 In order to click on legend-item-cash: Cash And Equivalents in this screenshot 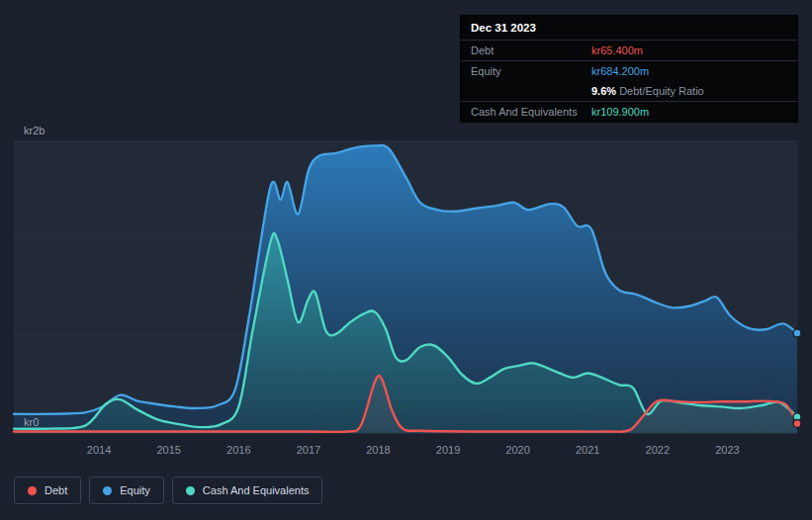, I will do `click(247, 490)`.